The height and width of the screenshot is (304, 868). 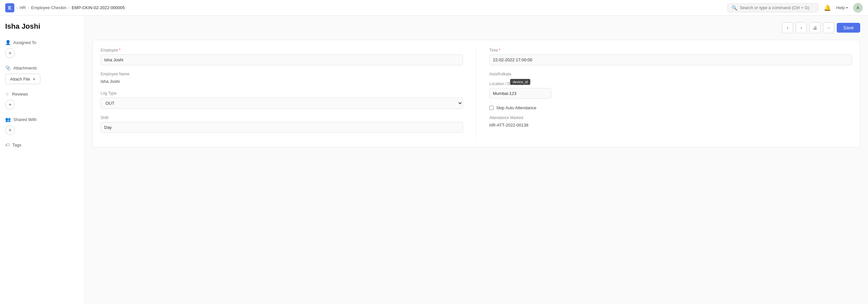 I want to click on chevron-down-icon: ▾, so click(x=847, y=7).